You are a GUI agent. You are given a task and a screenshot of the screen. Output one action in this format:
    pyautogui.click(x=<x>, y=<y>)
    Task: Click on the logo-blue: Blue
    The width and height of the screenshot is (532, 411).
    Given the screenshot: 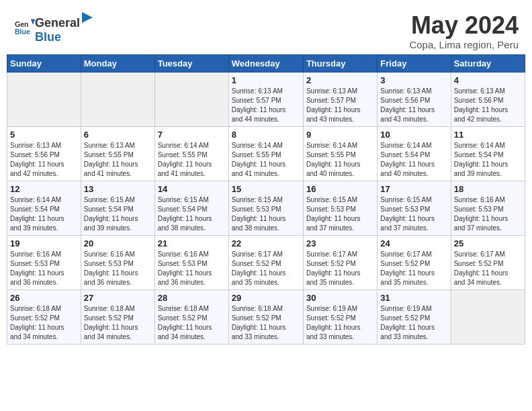 What is the action you would take?
    pyautogui.click(x=48, y=37)
    